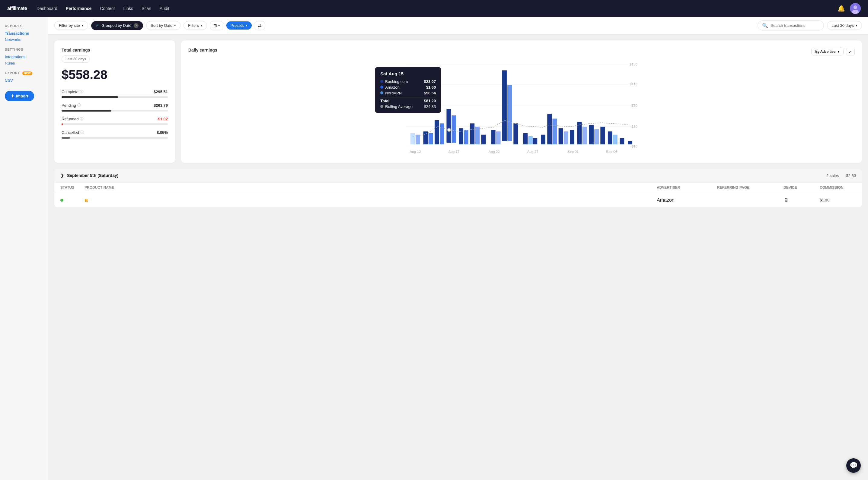 The width and height of the screenshot is (868, 480). Describe the element at coordinates (24, 73) in the screenshot. I see `sidebar-export-title: EXPORT NEW` at that location.